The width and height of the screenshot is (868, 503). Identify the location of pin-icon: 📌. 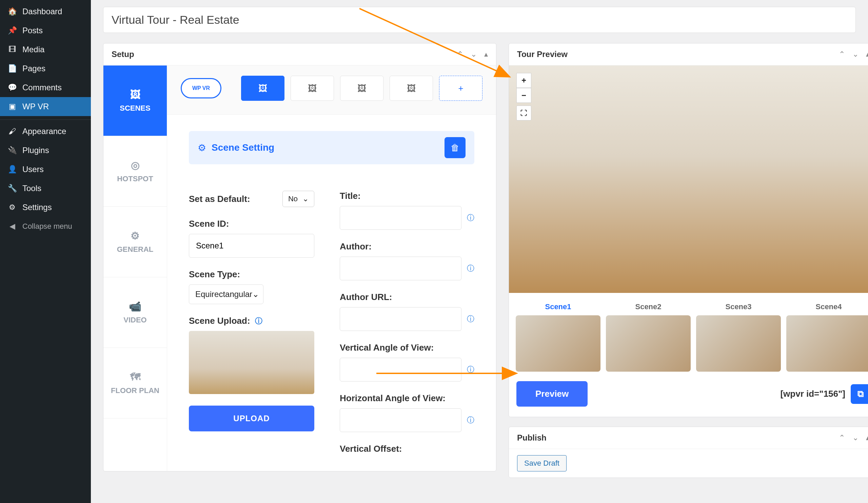
(12, 30).